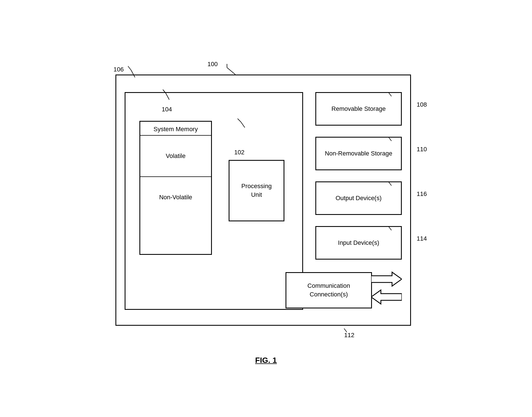 This screenshot has width=532, height=417. I want to click on fig-label: FIG. 1, so click(266, 360).